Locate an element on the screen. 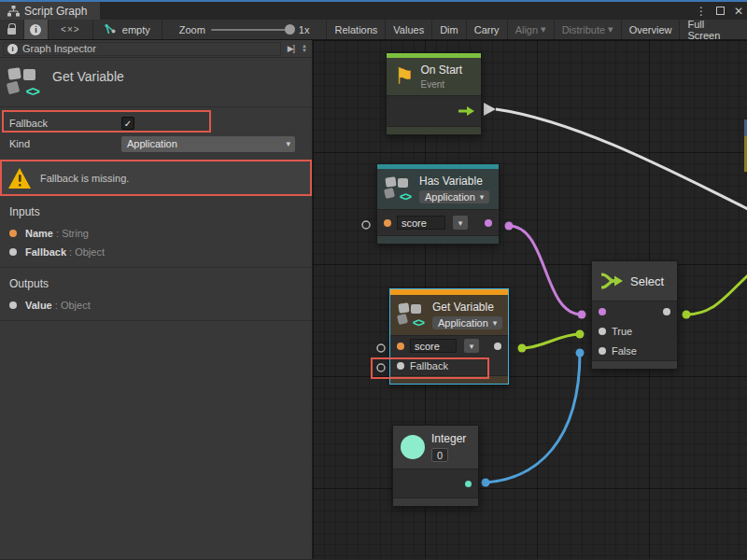 This screenshot has height=560, width=747. integer-output-port is located at coordinates (469, 483).